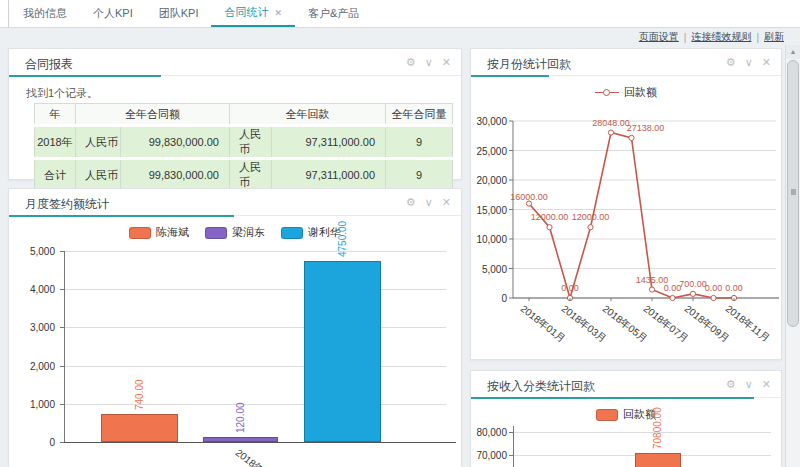 The width and height of the screenshot is (800, 467). I want to click on y-axis-tick-label: 25,000, so click(489, 152).